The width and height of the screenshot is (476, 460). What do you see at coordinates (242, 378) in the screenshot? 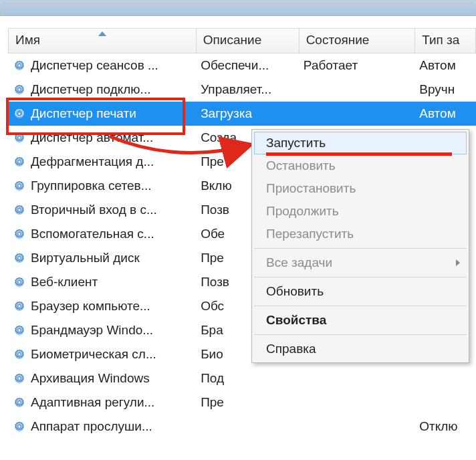
I see `table-row: Архивация WindowsПод` at bounding box center [242, 378].